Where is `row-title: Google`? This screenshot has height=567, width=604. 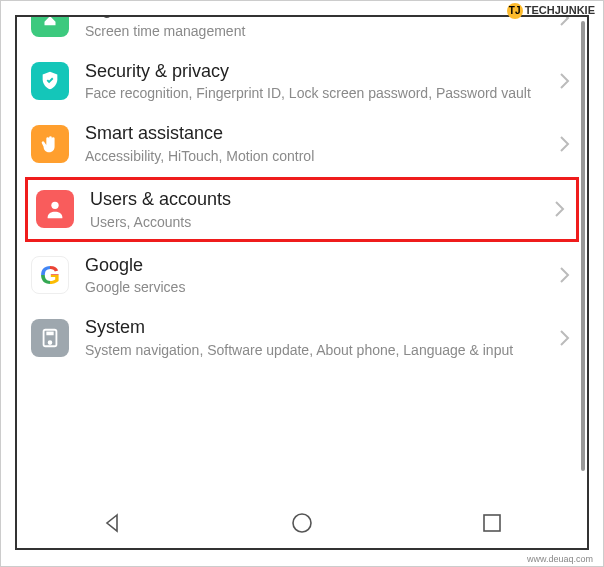
row-title: Google is located at coordinates (318, 266).